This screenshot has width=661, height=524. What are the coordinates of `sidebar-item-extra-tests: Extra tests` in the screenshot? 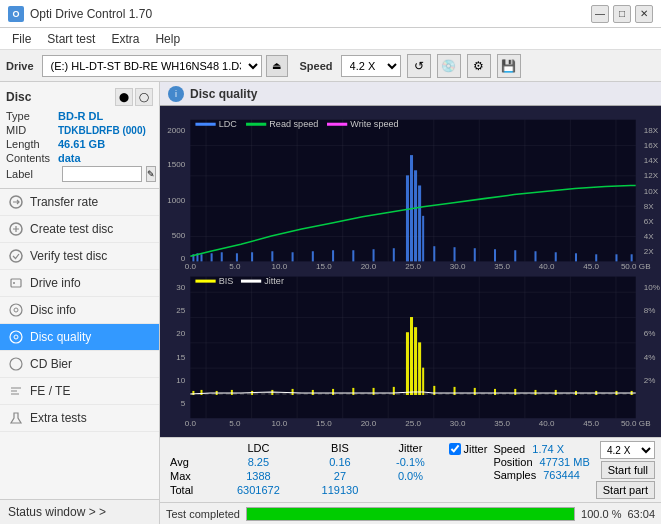 It's located at (80, 418).